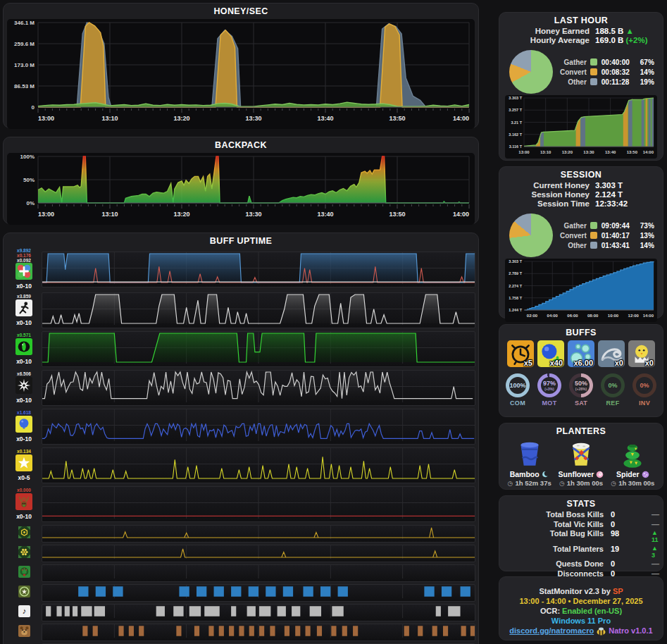 This screenshot has height=644, width=667. What do you see at coordinates (516, 135) in the screenshot?
I see `svg-text: 3.162 T` at bounding box center [516, 135].